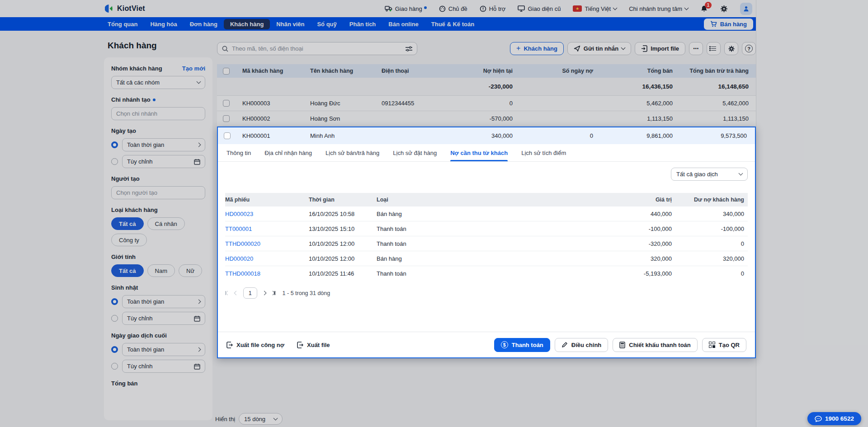  I want to click on table-row: KH000002 Hoàng Sơn -570,000 1,113,150 1,…, so click(486, 119).